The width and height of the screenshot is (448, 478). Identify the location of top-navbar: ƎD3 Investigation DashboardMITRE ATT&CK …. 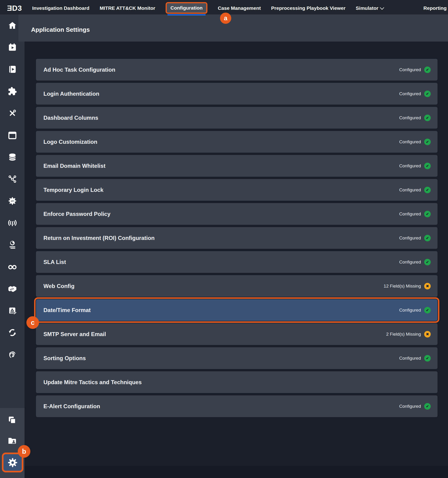
(224, 7).